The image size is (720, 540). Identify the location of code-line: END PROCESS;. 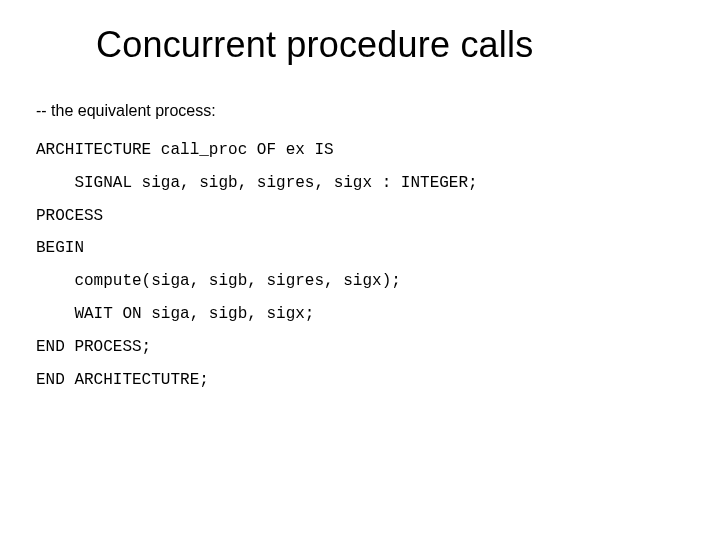
(94, 347).